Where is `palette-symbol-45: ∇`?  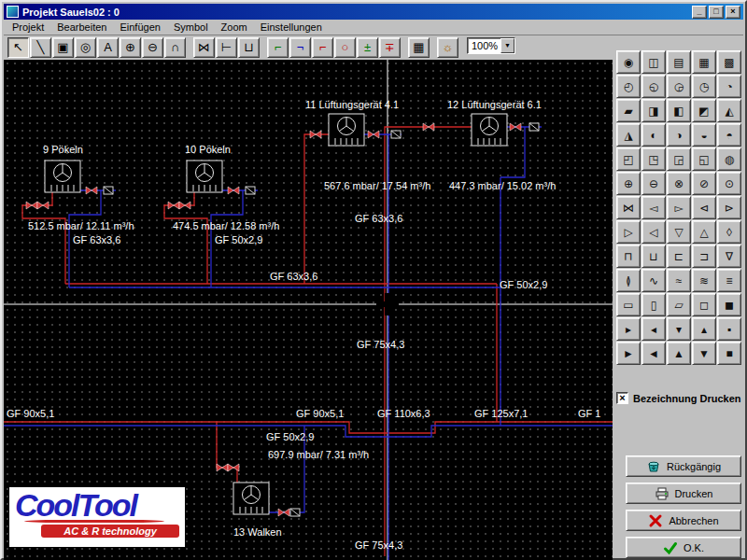 palette-symbol-45: ∇ is located at coordinates (729, 256).